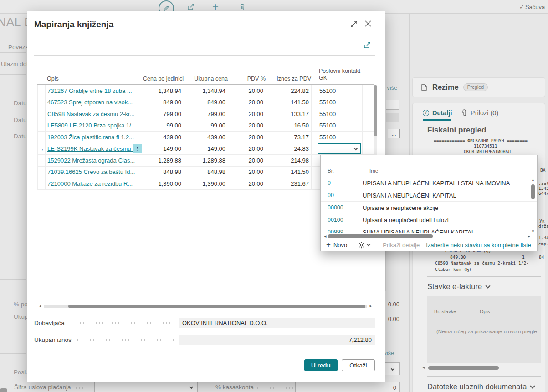 Image resolution: width=548 pixels, height=392 pixels. Describe the element at coordinates (205, 306) in the screenshot. I see `horizontal-scrollbar: ◄ ►` at that location.